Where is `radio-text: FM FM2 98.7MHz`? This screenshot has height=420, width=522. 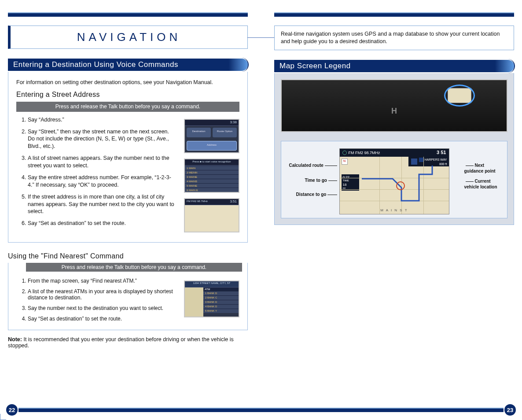
radio-text: FM FM2 98.7MHz is located at coordinates (364, 153).